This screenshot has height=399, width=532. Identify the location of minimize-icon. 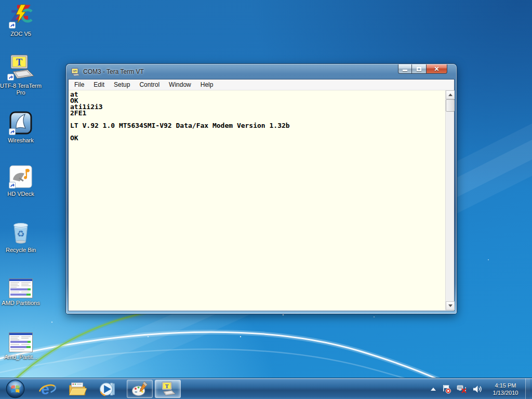
(405, 71).